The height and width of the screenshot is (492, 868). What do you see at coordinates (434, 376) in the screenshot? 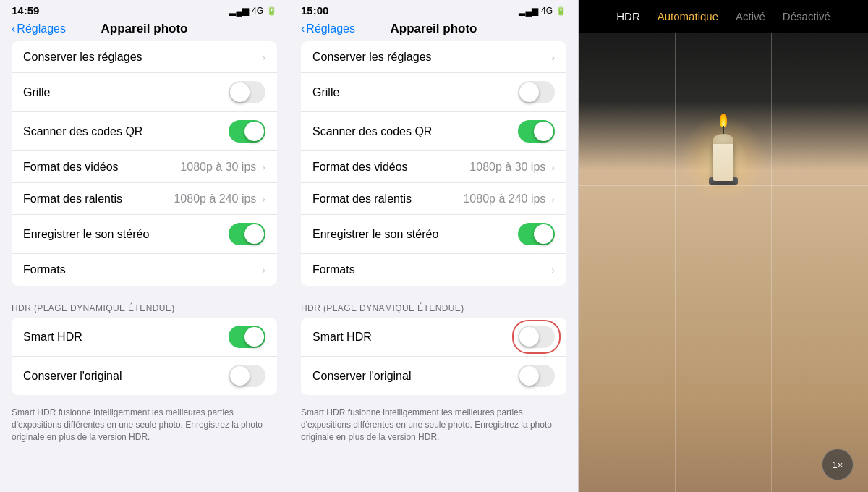
I see `row-conserver-original-2: Conserver l'original` at bounding box center [434, 376].